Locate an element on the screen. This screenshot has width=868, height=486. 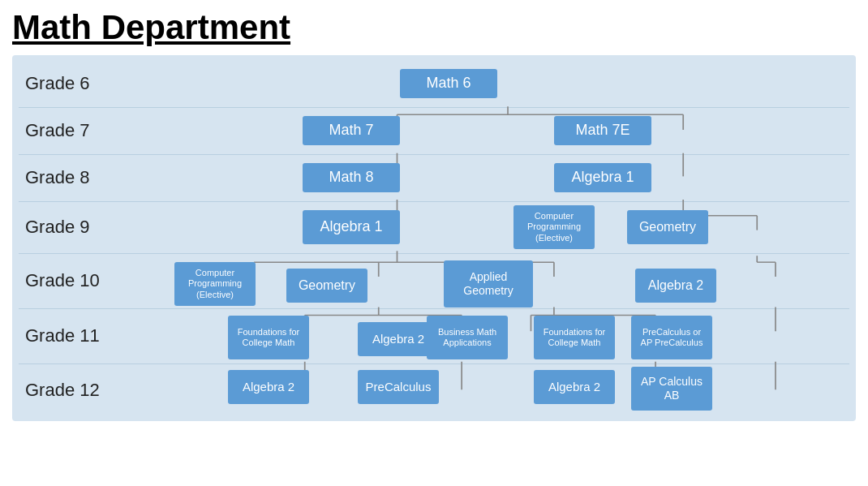
grade7-label: Grade 7 is located at coordinates (88, 131).